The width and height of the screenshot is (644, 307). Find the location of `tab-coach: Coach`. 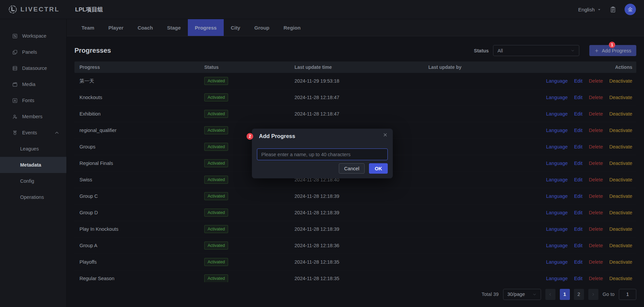

tab-coach: Coach is located at coordinates (145, 28).